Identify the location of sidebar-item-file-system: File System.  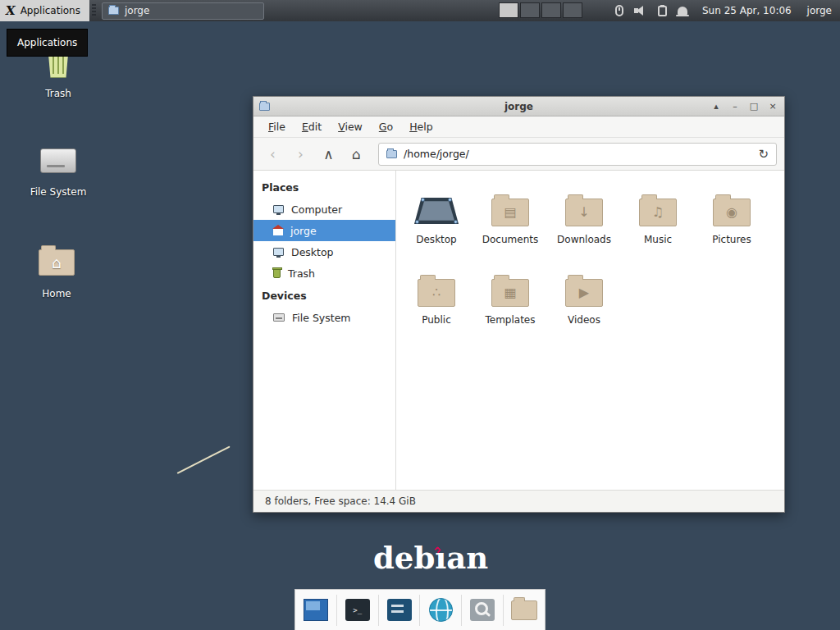
(325, 317).